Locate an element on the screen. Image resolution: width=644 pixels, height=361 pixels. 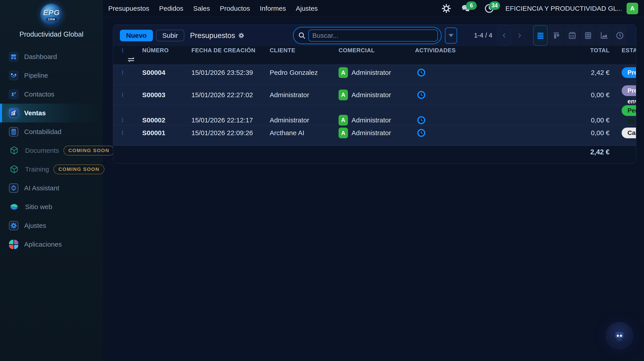
chevron-left-icon is located at coordinates (504, 35).